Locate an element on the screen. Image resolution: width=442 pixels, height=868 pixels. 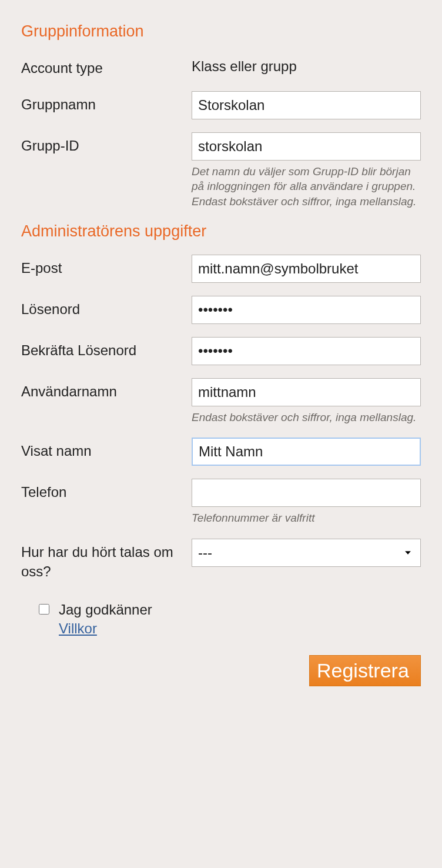
phone-help: Telefonnummer är valfritt is located at coordinates (306, 518).